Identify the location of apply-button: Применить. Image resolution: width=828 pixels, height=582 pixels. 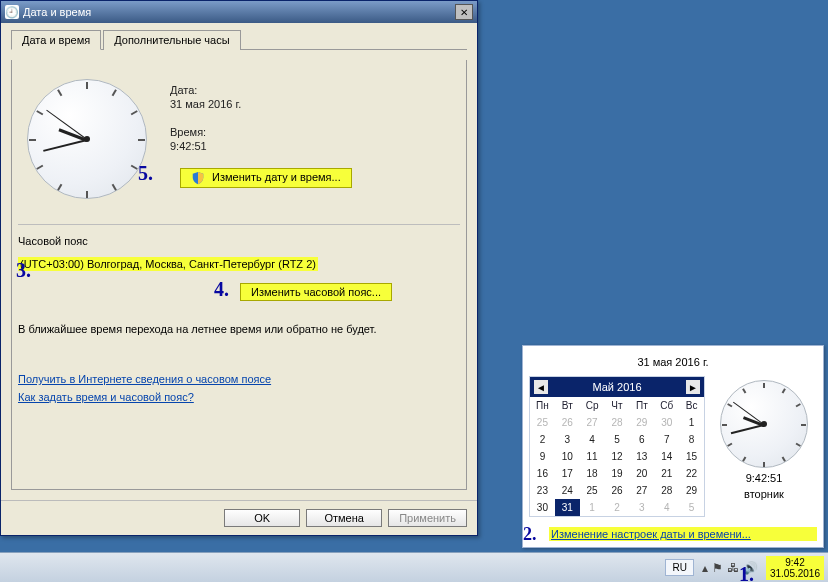
(428, 518).